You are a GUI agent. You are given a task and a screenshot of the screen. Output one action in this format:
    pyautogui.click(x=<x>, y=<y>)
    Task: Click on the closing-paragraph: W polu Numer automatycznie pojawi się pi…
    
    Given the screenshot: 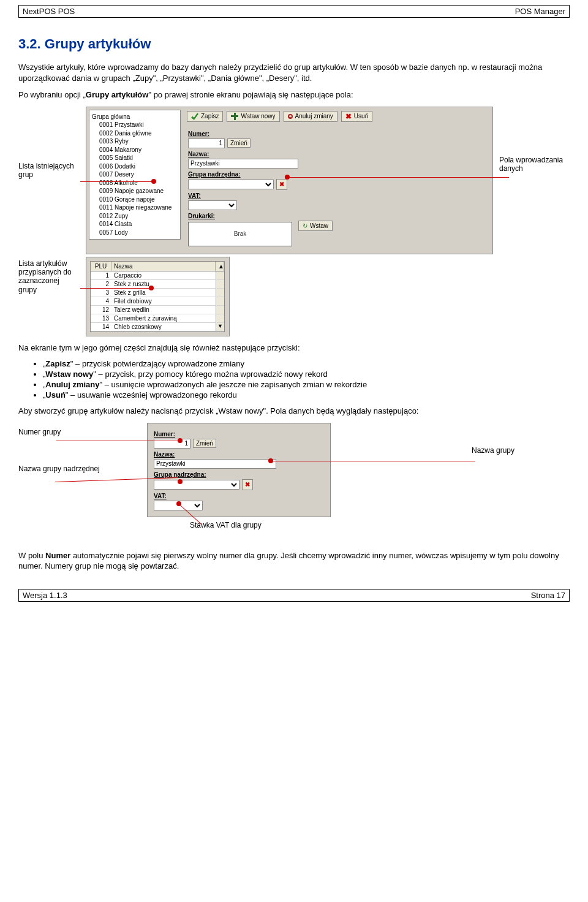 What is the action you would take?
    pyautogui.click(x=294, y=561)
    